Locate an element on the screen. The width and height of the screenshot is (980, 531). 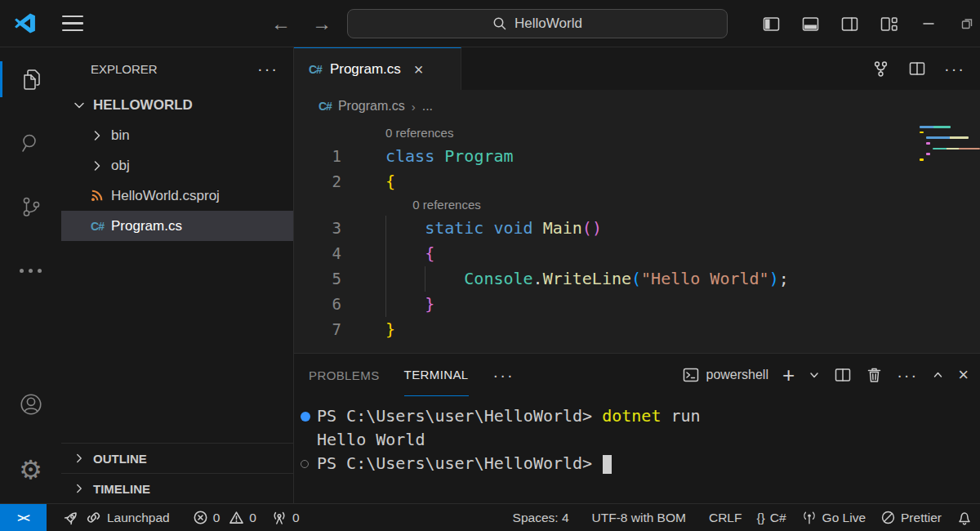
remote-icon: >< is located at coordinates (23, 518).